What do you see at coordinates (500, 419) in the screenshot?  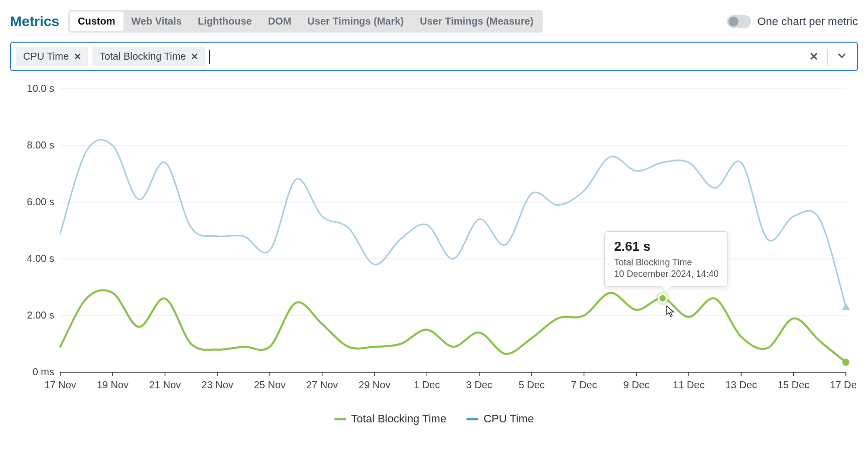 I see `legend-item-cpu-time: CPU Time` at bounding box center [500, 419].